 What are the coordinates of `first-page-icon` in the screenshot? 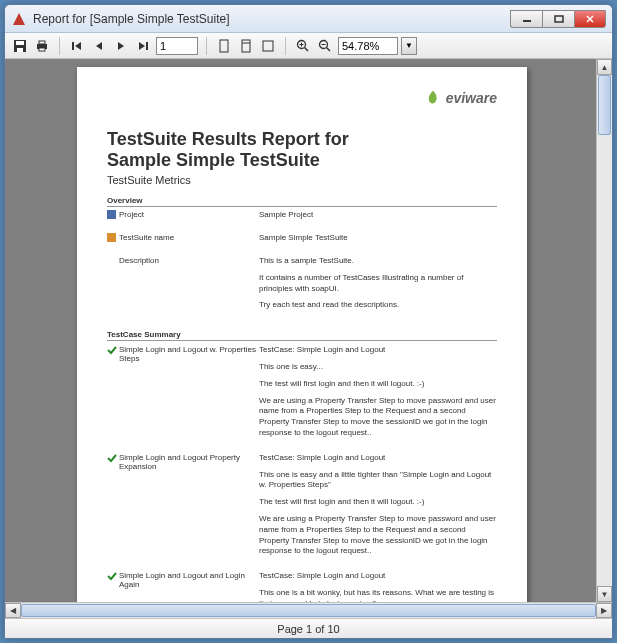 It's located at (77, 46).